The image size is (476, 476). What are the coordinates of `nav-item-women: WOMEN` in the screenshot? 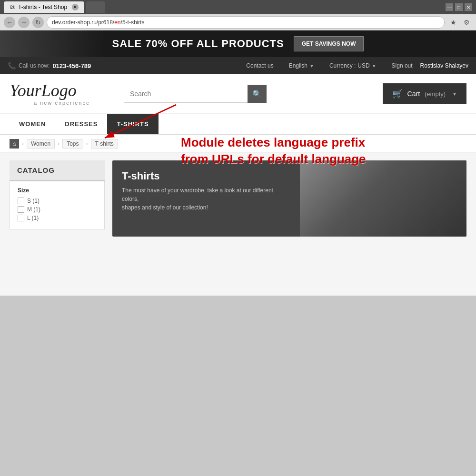 It's located at (32, 124).